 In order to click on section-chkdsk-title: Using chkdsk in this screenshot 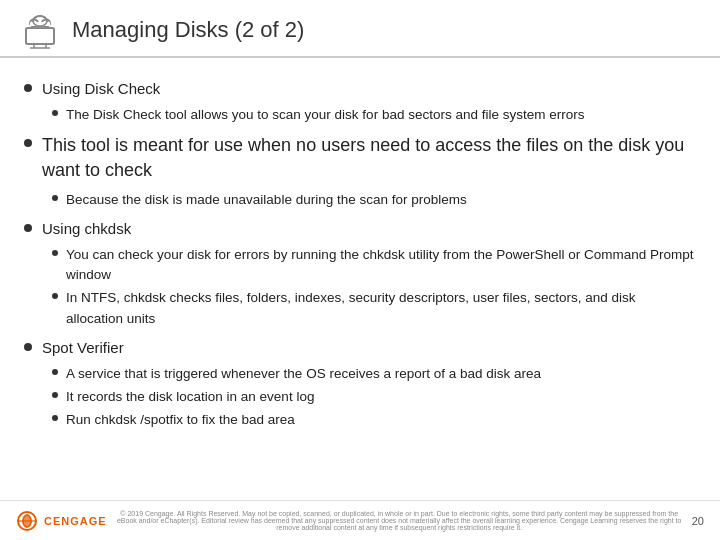, I will do `click(86, 228)`.